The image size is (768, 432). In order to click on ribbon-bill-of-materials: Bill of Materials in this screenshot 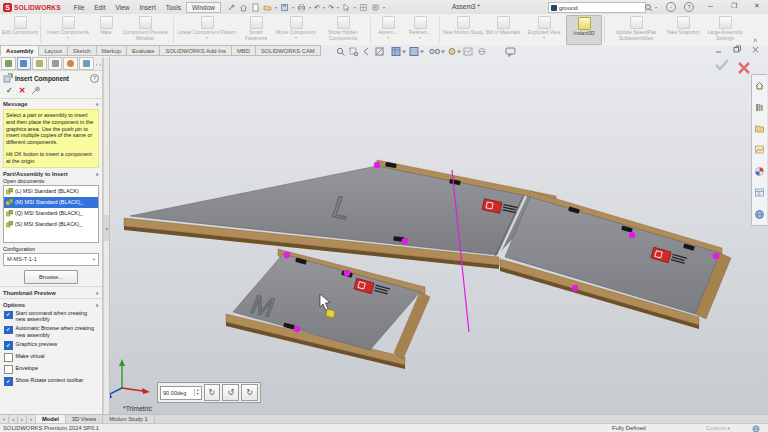, I will do `click(503, 30)`.